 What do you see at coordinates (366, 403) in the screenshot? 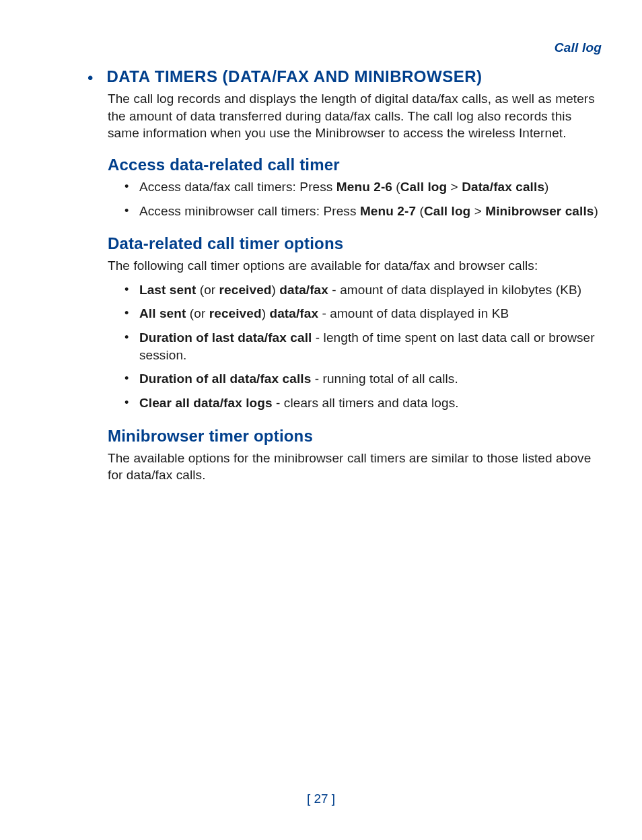
I see `text: - clears all timers and data logs.` at bounding box center [366, 403].